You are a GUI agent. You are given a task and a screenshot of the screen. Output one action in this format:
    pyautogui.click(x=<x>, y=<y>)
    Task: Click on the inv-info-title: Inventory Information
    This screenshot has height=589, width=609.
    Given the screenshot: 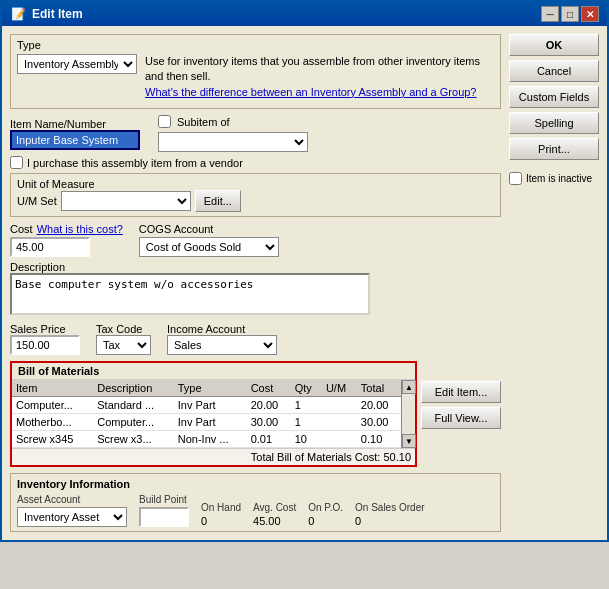 What is the action you would take?
    pyautogui.click(x=256, y=484)
    